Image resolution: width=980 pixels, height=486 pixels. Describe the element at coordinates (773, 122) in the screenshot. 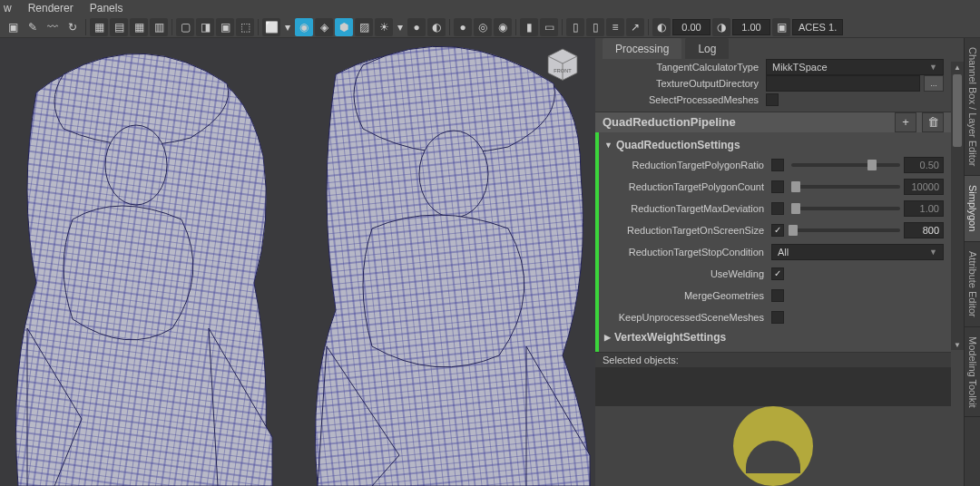

I see `pipeline-header: QuadReductionPipeline + 🗑` at that location.